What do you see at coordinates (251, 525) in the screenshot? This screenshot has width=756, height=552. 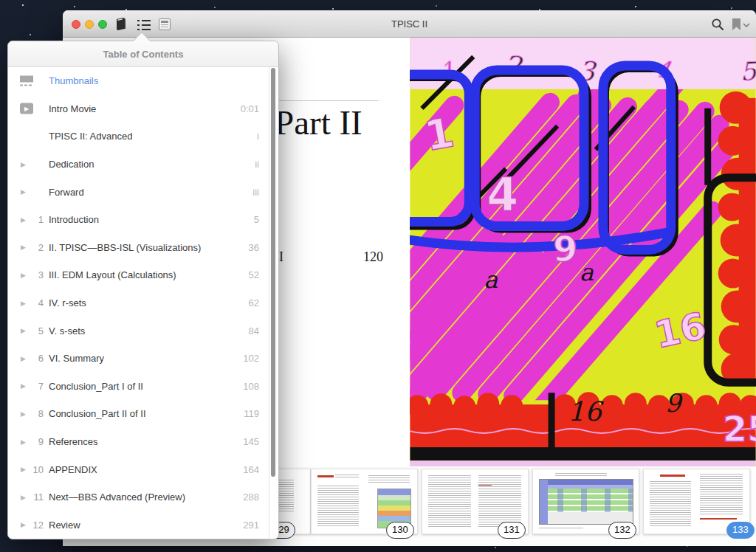 I see `toc-item-page: 291` at bounding box center [251, 525].